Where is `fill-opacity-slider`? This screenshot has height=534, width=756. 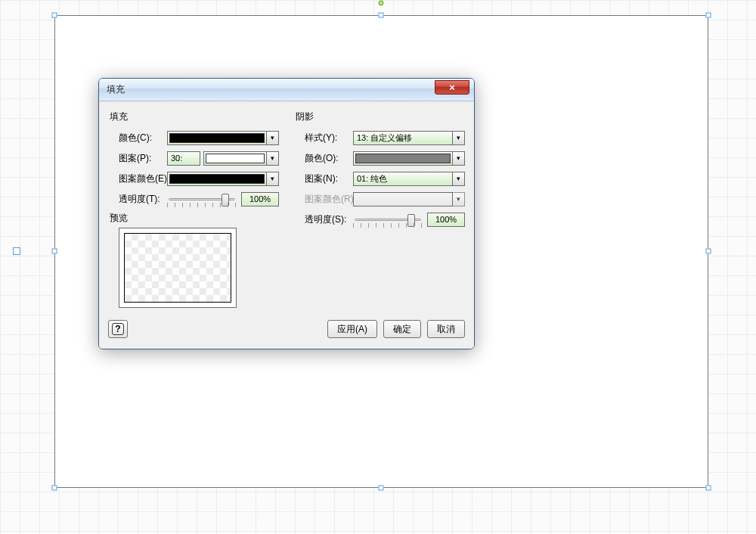 fill-opacity-slider is located at coordinates (202, 199).